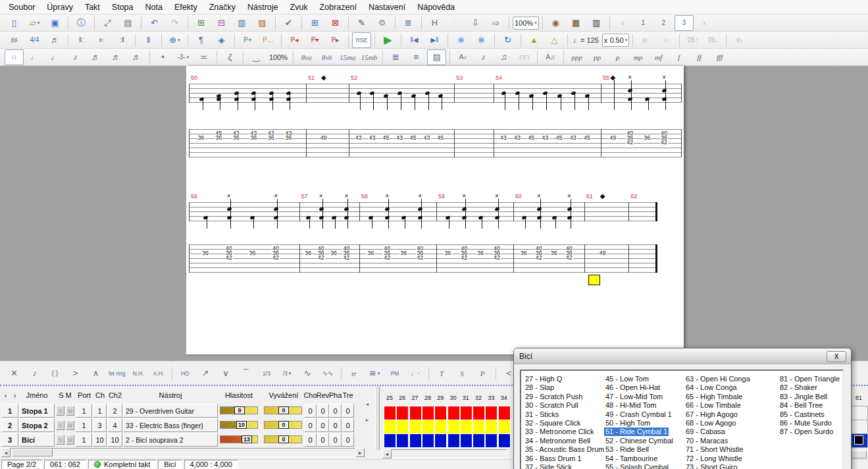 This screenshot has height=469, width=868. What do you see at coordinates (82, 40) in the screenshot?
I see `repeat-open-button: ‖:` at bounding box center [82, 40].